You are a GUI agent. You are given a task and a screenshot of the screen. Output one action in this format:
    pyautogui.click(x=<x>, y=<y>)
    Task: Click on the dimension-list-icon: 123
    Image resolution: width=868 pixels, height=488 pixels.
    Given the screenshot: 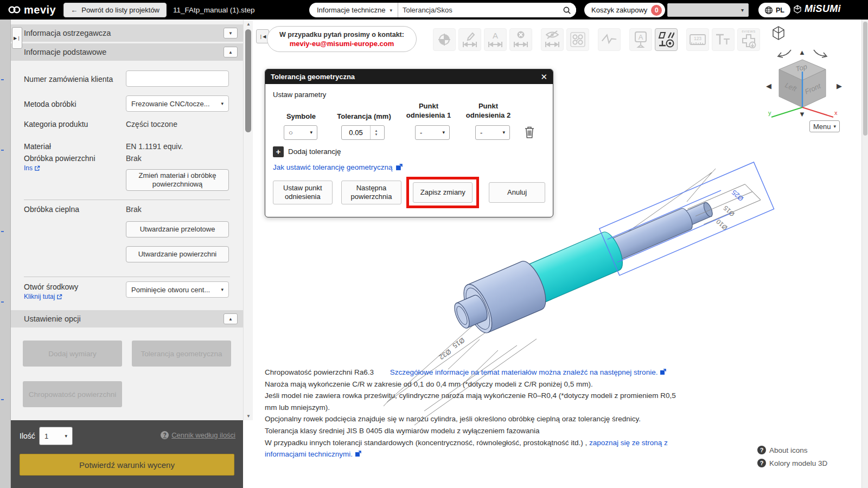 What is the action you would take?
    pyautogui.click(x=698, y=40)
    